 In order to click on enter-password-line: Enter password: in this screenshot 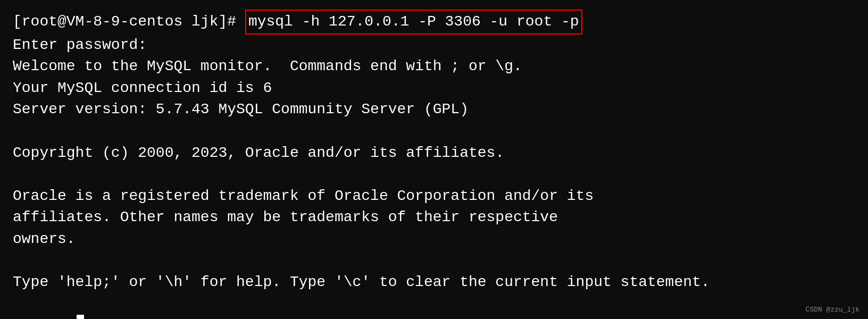, I will do `click(434, 46)`.